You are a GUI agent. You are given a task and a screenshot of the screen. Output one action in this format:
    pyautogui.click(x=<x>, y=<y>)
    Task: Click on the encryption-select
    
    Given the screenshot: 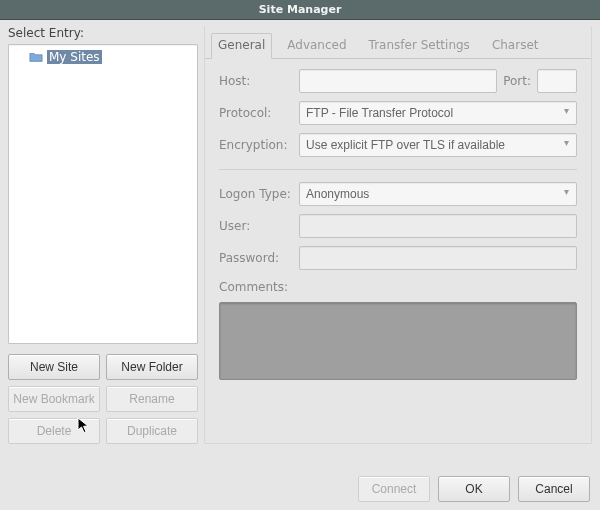 What is the action you would take?
    pyautogui.click(x=438, y=145)
    